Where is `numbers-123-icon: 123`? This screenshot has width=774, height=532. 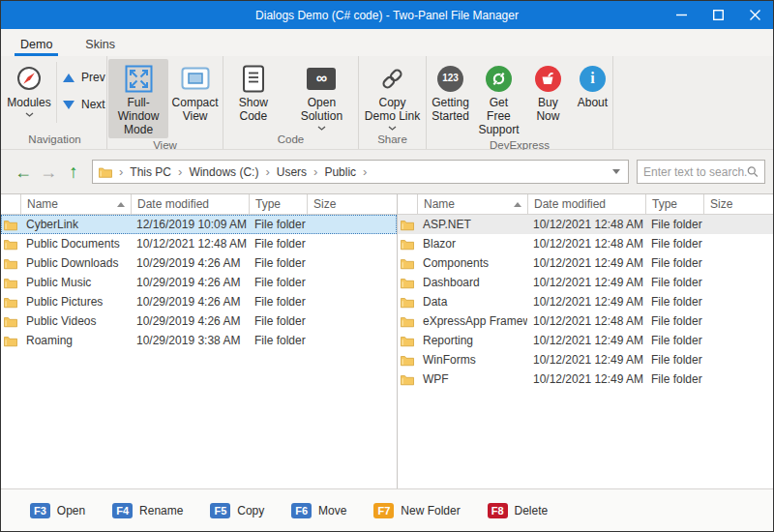
numbers-123-icon: 123 is located at coordinates (451, 78).